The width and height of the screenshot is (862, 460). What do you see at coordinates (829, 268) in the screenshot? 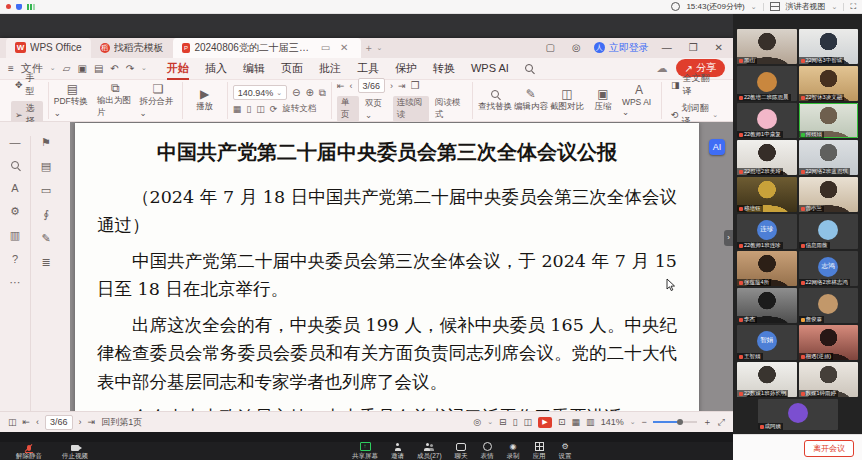
I see `participant-tile: 志鸿22网络2班林志鸿` at bounding box center [829, 268].